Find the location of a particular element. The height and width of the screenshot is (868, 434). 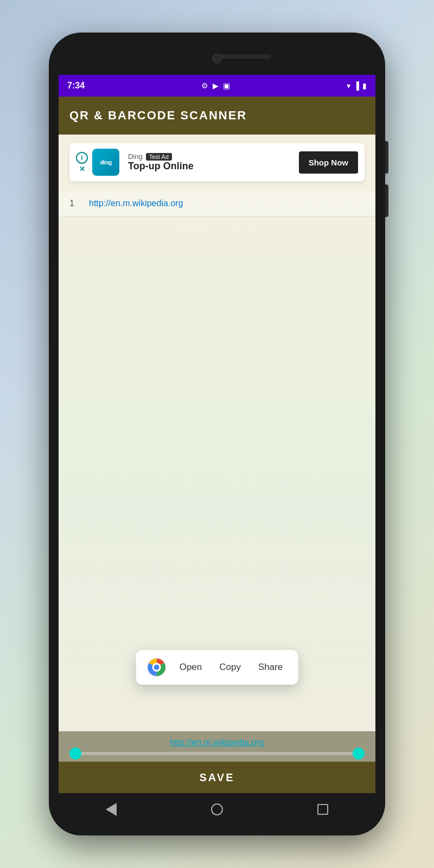

context-menu: Open Copy Share is located at coordinates (217, 667).